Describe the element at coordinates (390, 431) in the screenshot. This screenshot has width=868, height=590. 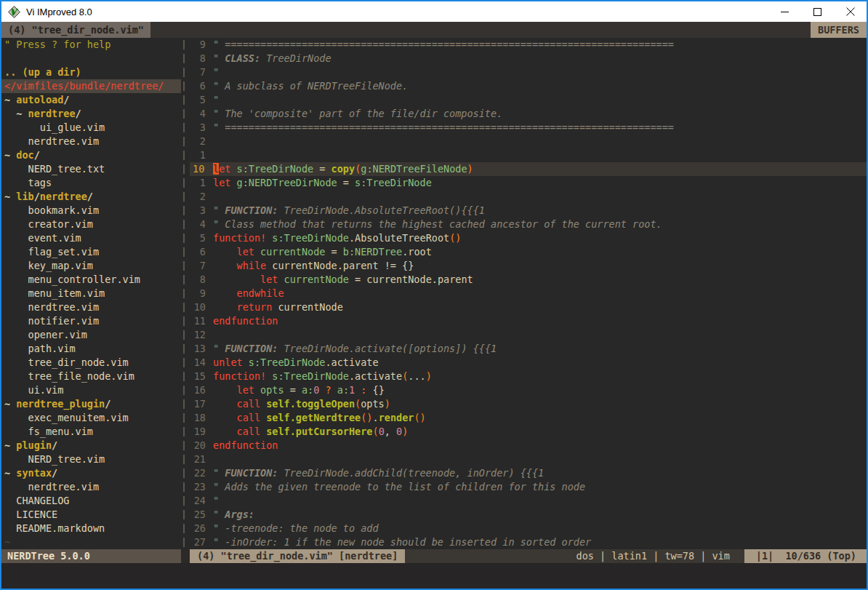
I see `syntax-segment: ,` at that location.